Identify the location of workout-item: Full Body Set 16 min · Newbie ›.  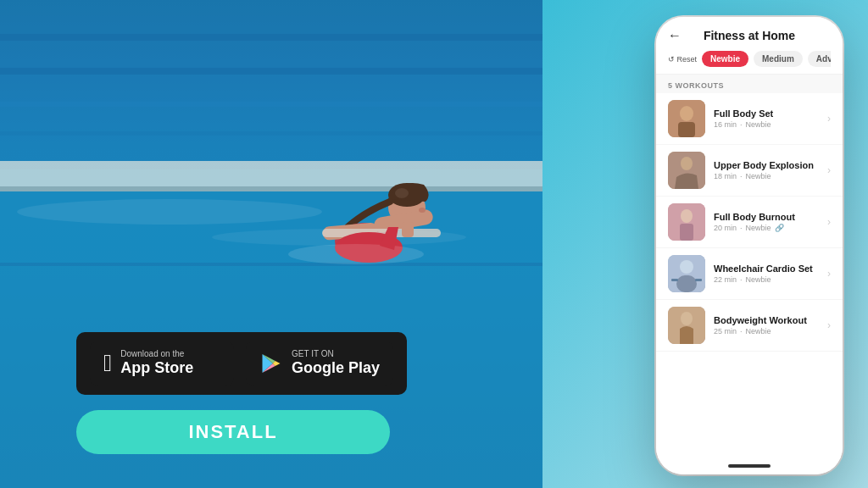
(749, 119).